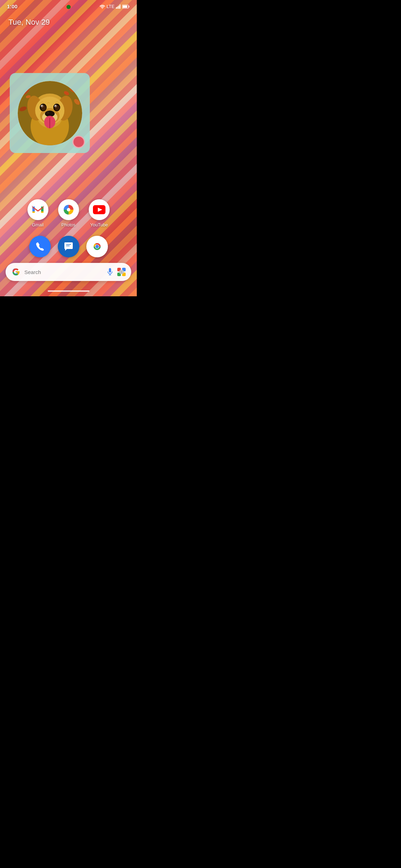  I want to click on date-display: Tue, Nov 29, so click(68, 19).